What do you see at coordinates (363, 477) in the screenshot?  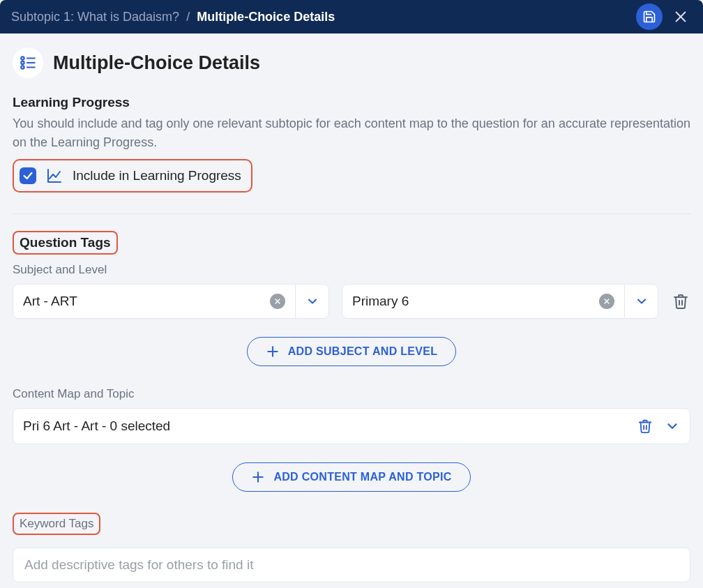 I see `add-content-map-label: ADD CONTENT MAP AND TOPIC` at bounding box center [363, 477].